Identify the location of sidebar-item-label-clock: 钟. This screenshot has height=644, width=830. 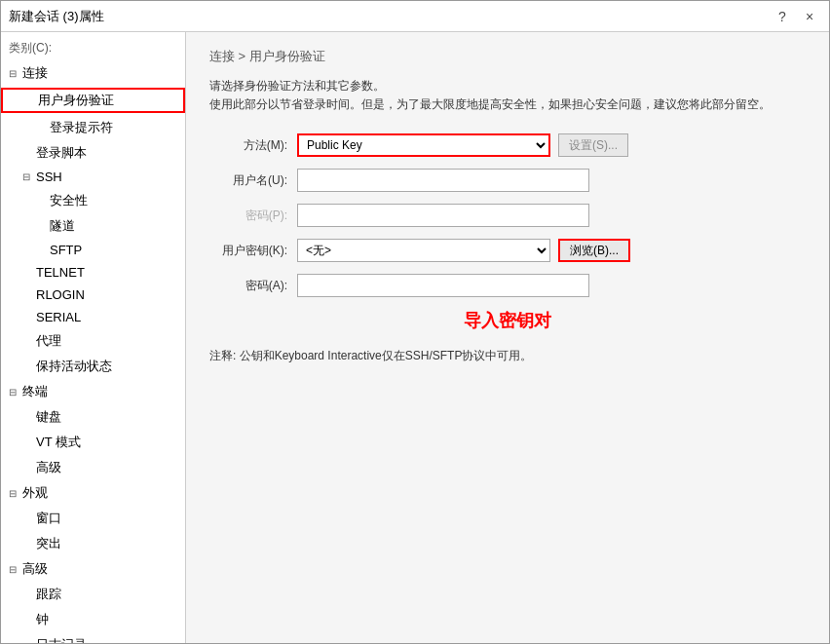
(94, 620).